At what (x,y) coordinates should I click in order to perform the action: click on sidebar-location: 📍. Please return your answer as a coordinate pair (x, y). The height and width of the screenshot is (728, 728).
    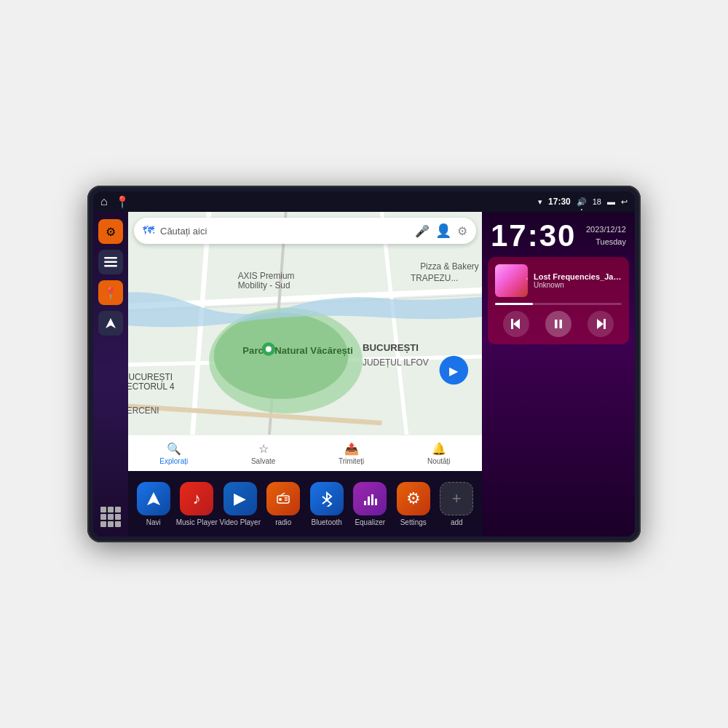
    Looking at the image, I should click on (111, 293).